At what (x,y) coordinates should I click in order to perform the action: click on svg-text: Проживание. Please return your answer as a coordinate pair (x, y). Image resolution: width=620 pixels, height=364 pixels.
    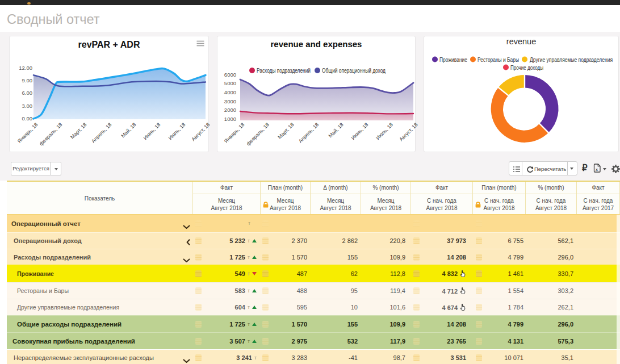
    Looking at the image, I should click on (453, 60).